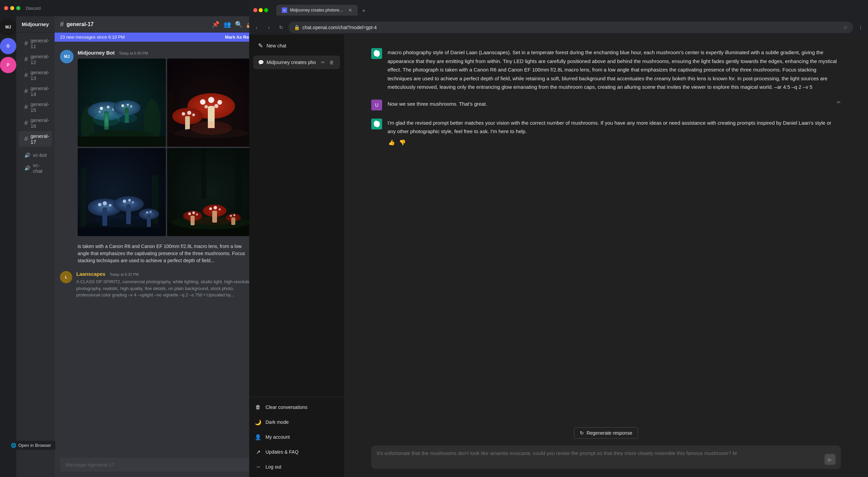 This screenshot has height=477, width=868. What do you see at coordinates (255, 10) in the screenshot?
I see `browser-close-control` at bounding box center [255, 10].